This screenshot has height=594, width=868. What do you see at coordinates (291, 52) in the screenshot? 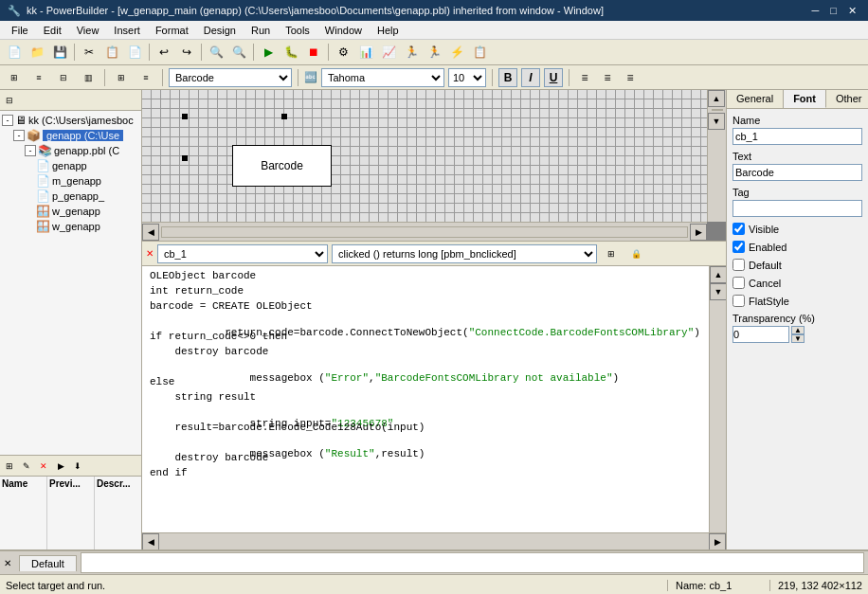
I see `debug-button: 🐛` at bounding box center [291, 52].